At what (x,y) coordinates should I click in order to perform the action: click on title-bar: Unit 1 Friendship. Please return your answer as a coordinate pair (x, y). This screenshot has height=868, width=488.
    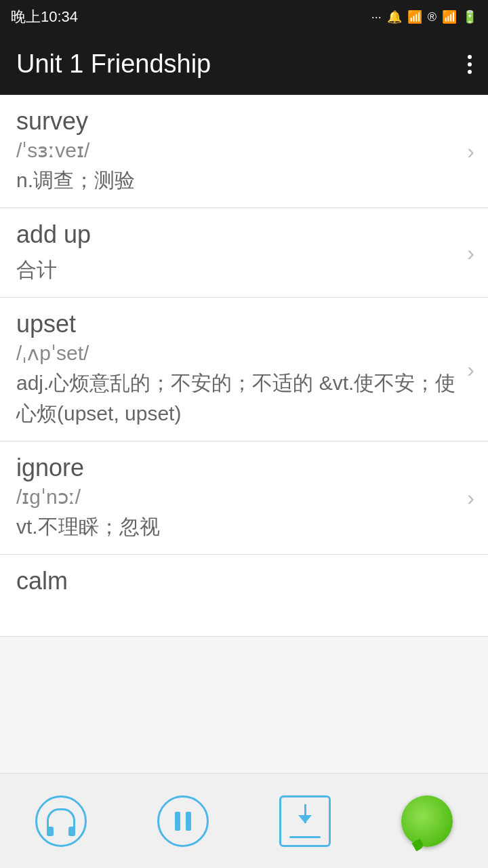
    Looking at the image, I should click on (244, 64).